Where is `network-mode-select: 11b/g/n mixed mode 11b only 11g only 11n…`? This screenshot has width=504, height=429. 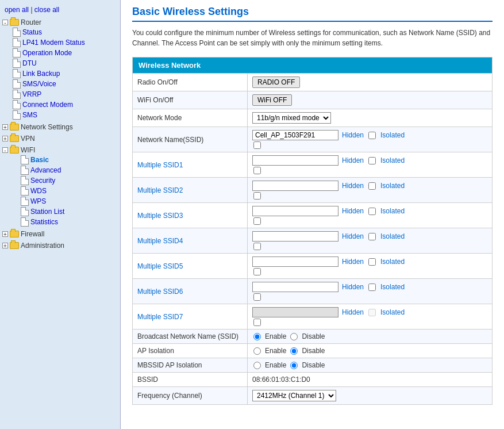 network-mode-select: 11b/g/n mixed mode 11b only 11g only 11n… is located at coordinates (292, 118).